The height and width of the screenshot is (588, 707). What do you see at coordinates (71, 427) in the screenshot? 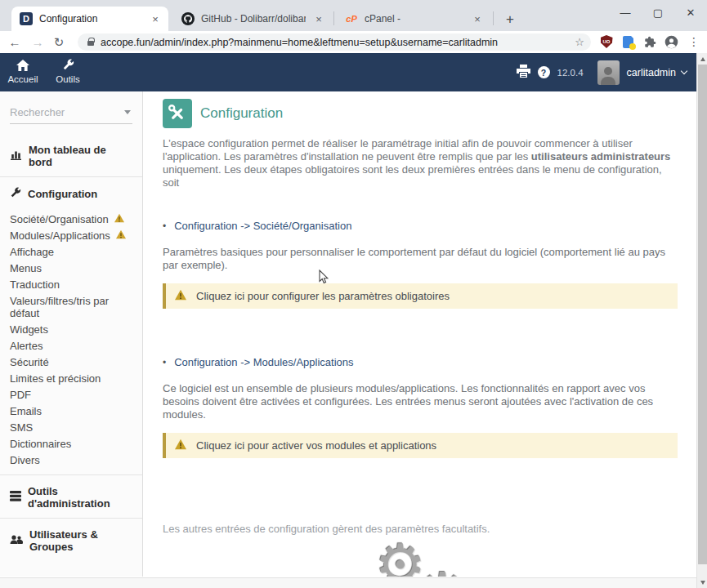
I see `sidebar-item-sms: SMS` at bounding box center [71, 427].